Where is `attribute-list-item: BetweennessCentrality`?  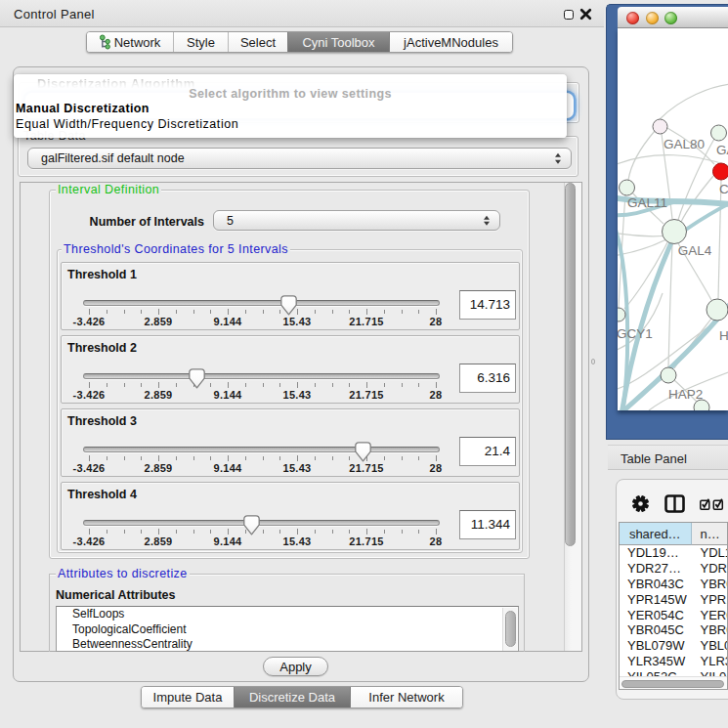 attribute-list-item: BetweennessCentrality is located at coordinates (287, 645).